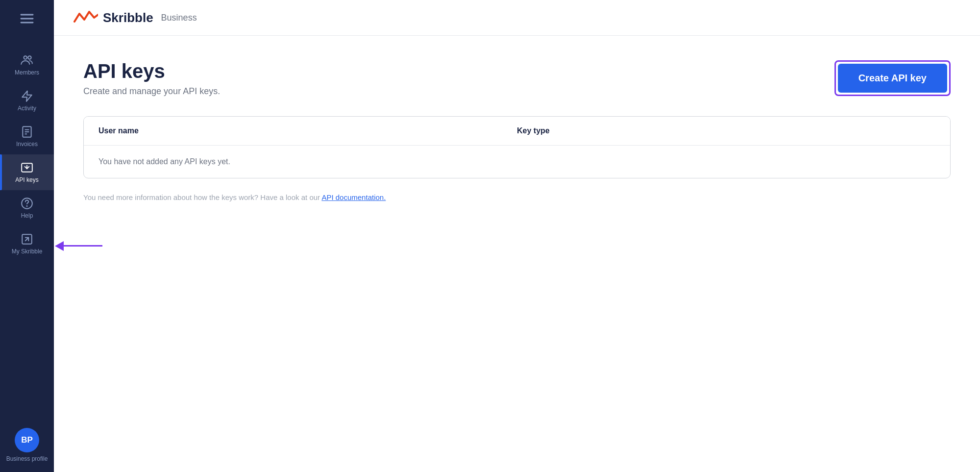 Image resolution: width=980 pixels, height=472 pixels. I want to click on sidebar-item-activity: Activity, so click(27, 101).